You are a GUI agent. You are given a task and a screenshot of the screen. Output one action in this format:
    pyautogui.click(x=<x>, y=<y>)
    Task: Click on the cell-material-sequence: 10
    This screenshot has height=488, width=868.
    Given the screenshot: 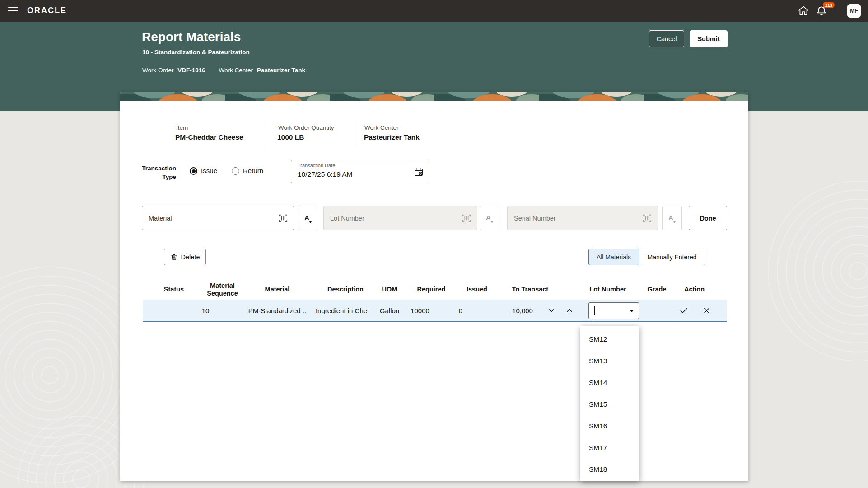 What is the action you would take?
    pyautogui.click(x=205, y=311)
    